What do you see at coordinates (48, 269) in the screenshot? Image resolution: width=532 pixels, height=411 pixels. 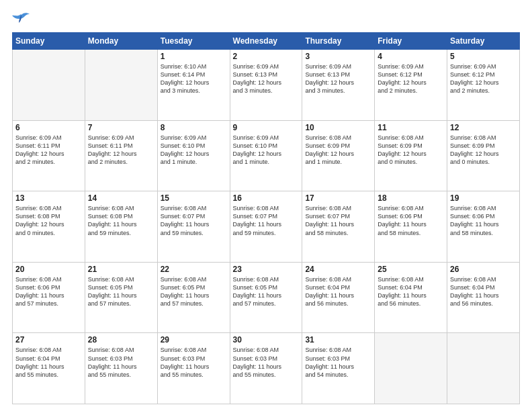 I see `day-number: 20` at bounding box center [48, 269].